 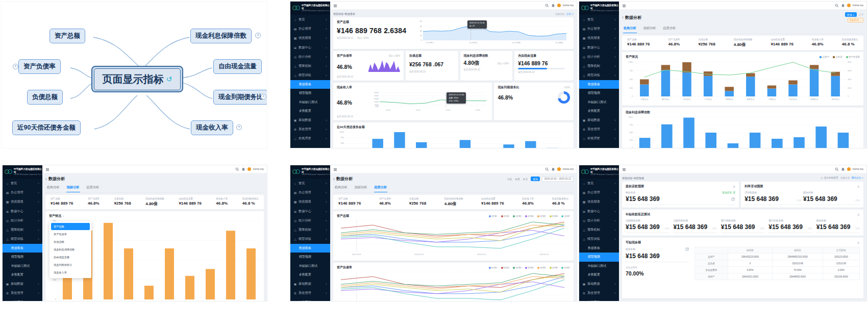 What do you see at coordinates (70, 227) in the screenshot?
I see `dropdown-option-资产总额: 资产总额` at bounding box center [70, 227].